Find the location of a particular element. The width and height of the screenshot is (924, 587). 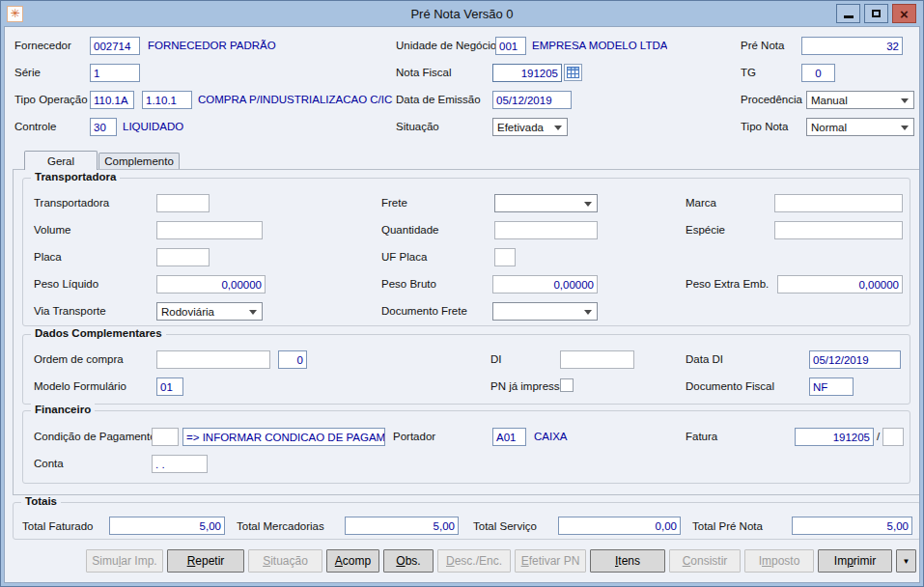

button-label: comp is located at coordinates (357, 561).